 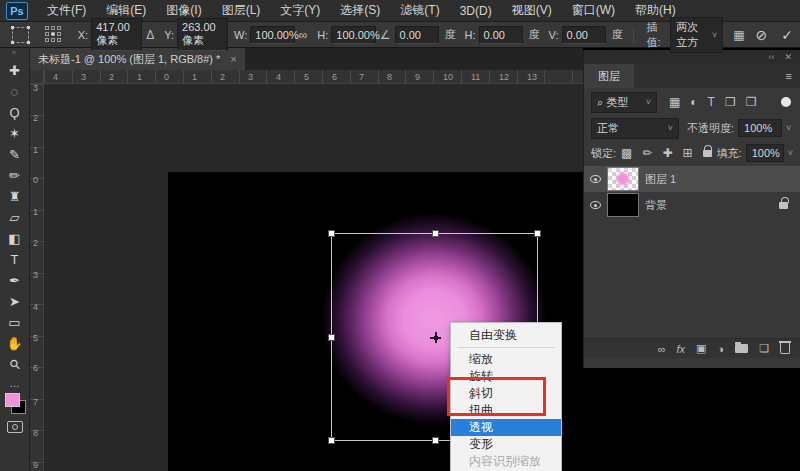 I want to click on transform-handle-nw, so click(x=332, y=234).